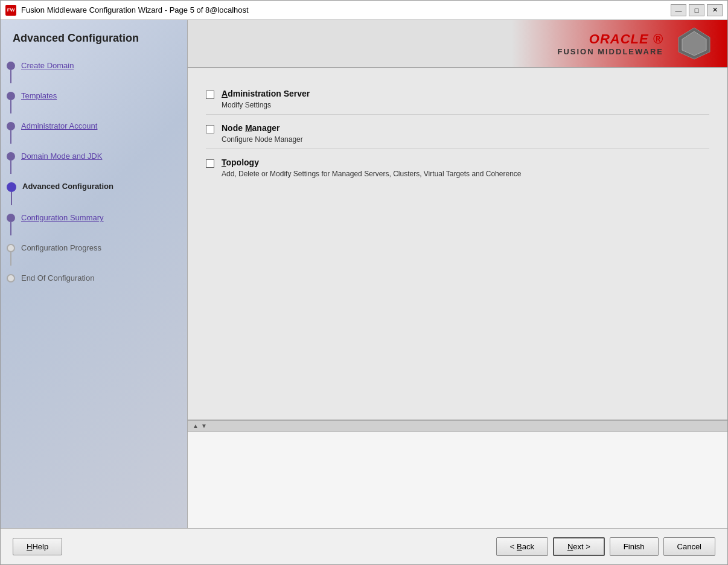 This screenshot has width=728, height=565. I want to click on sidebar-item-domain-mode-jdk: Domain Mode and JDK, so click(94, 162).